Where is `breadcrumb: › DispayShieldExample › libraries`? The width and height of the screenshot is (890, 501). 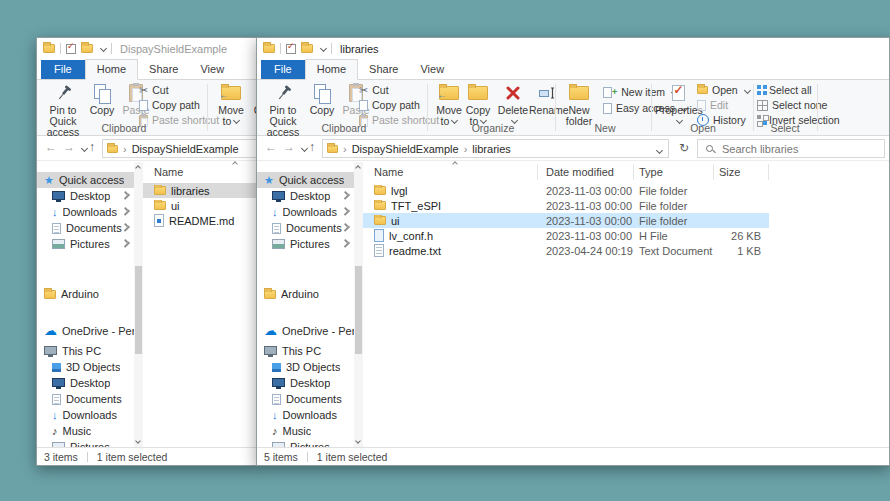
breadcrumb: › DispayShieldExample › libraries is located at coordinates (496, 148).